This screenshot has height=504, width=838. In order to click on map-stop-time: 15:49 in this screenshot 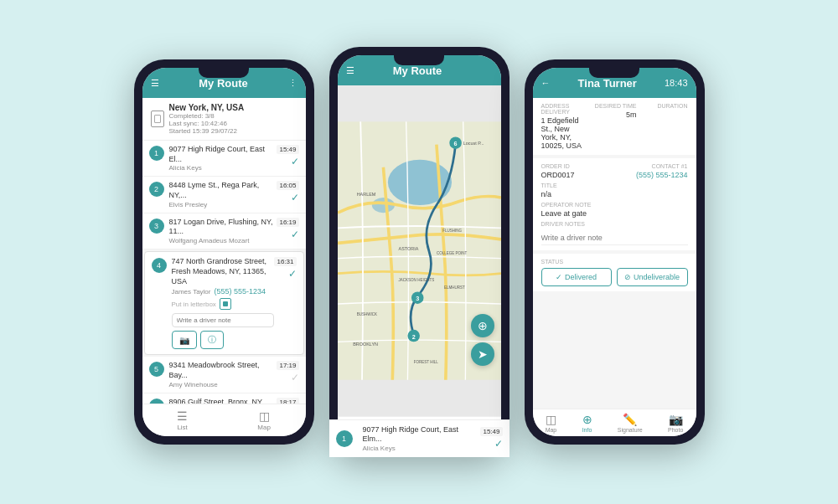, I will do `click(490, 432)`.